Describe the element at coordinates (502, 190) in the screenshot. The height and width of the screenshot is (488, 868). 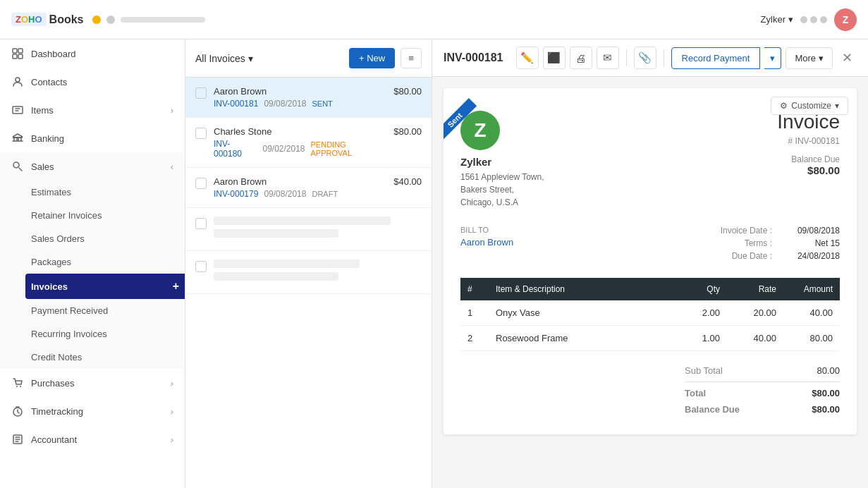
I see `company-address: 1561 Appleview Town,Bakers Street,Chicag…` at that location.